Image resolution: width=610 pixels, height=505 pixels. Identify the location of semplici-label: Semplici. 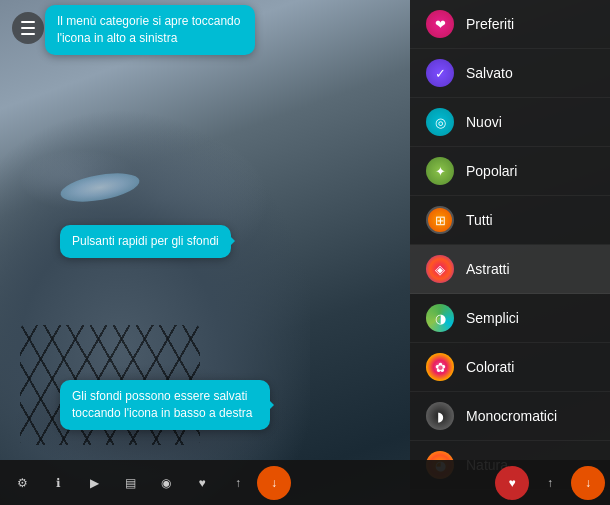
(492, 318).